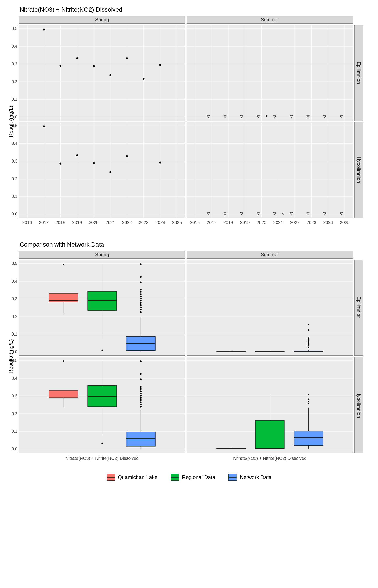  Describe the element at coordinates (102, 459) in the screenshot. I see `x-axis-spring-b: Nitrate(NO3) + Nitrite(NO2) Dissolved` at that location.